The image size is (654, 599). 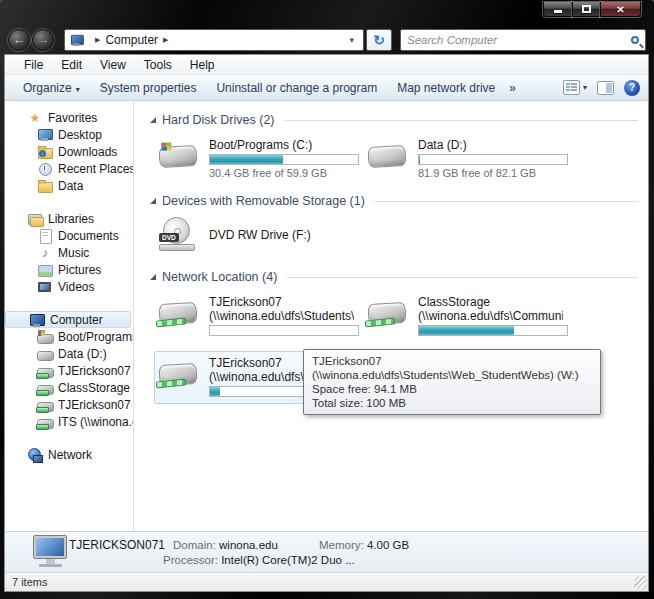 What do you see at coordinates (256, 316) in the screenshot?
I see `drive-tile-tjerickson07-personal: TJErickson07 (\\winona.edu\dfs\Students\…` at bounding box center [256, 316].